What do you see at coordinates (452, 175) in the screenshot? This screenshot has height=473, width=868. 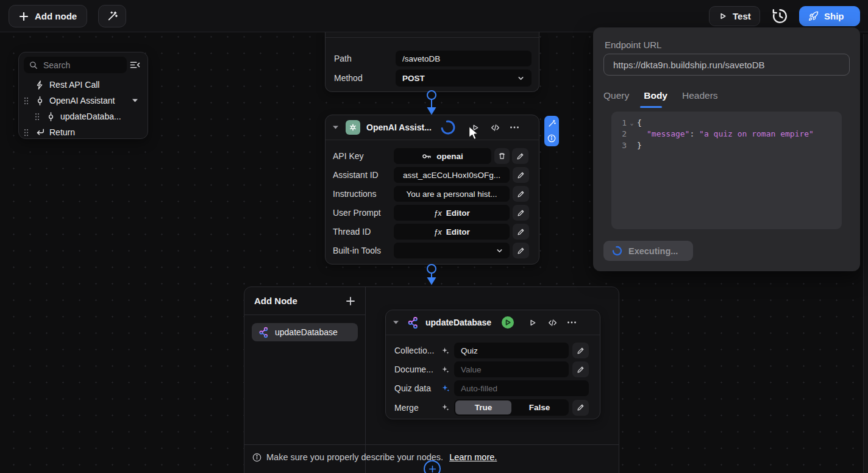 I see `assistant-id-field: asst_acECoLHoxI0sOFg...` at bounding box center [452, 175].